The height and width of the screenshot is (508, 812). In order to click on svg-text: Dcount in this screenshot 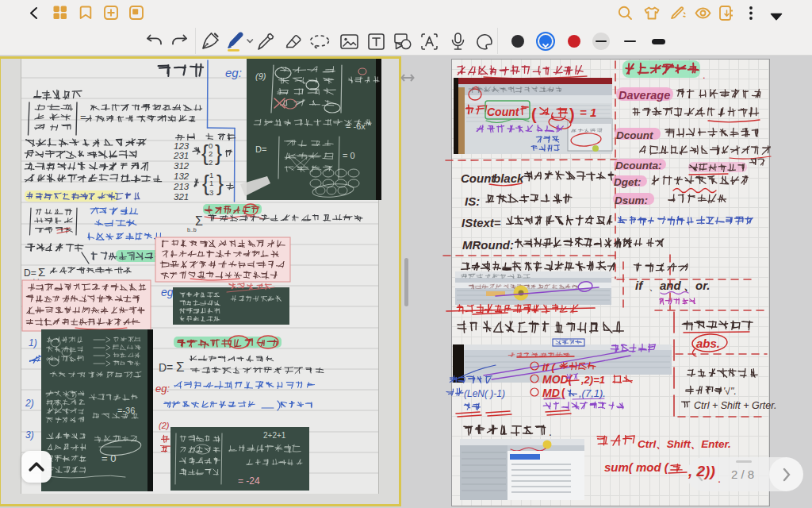, I will do `click(634, 135)`.